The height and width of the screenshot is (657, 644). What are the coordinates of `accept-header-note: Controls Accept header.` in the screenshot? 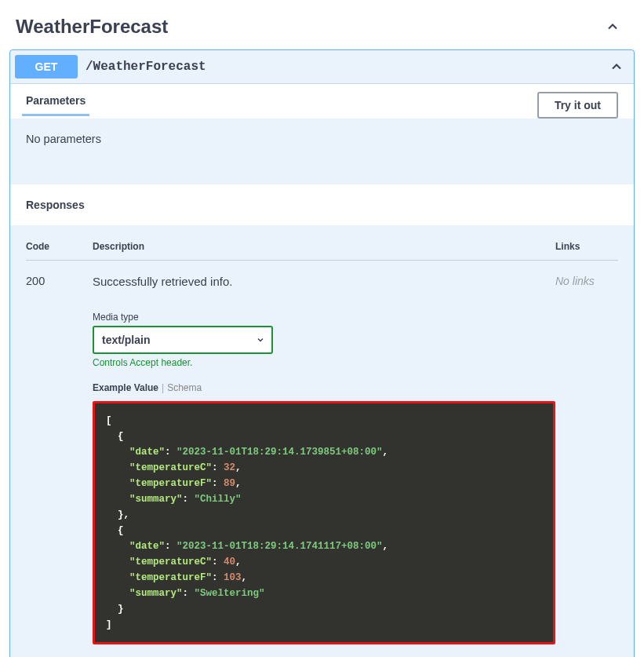 It's located at (324, 363).